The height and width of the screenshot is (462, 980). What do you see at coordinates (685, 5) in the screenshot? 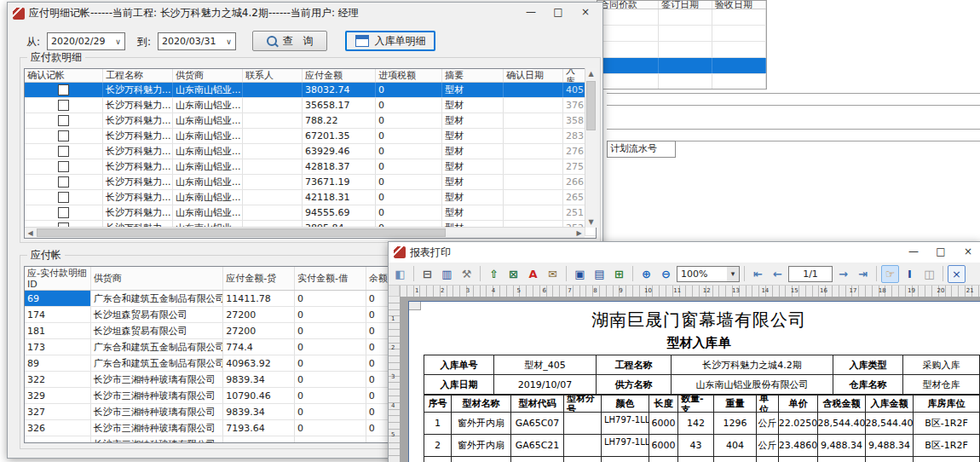
I see `column-header: 签订日期` at bounding box center [685, 5].